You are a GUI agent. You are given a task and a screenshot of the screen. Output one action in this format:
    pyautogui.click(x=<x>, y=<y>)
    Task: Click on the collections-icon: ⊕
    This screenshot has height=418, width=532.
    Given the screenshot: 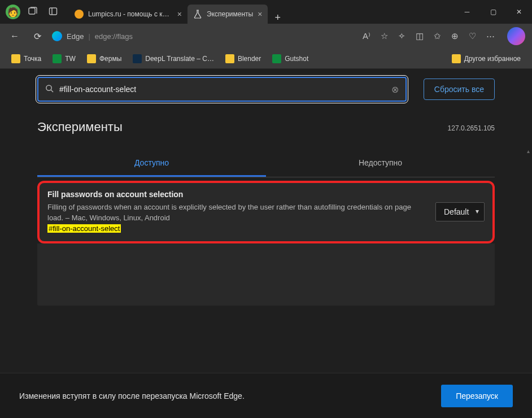 What is the action you would take?
    pyautogui.click(x=455, y=36)
    